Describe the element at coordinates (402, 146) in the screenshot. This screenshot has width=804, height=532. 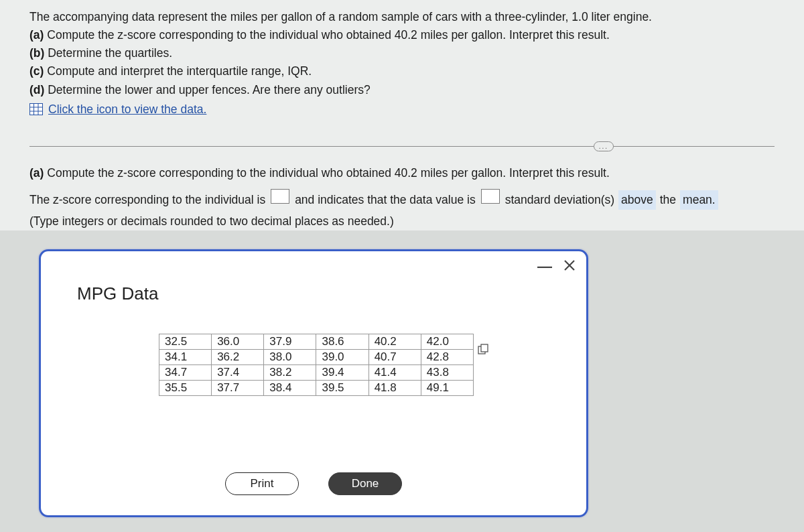
I see `divider-line` at that location.